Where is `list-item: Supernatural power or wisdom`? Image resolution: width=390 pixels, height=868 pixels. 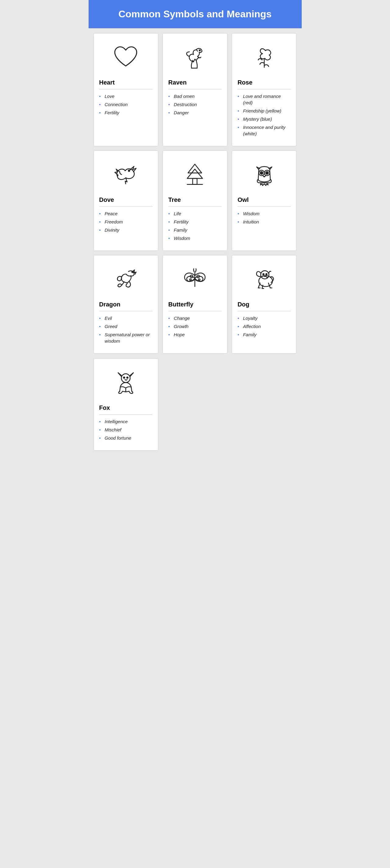
list-item: Supernatural power or wisdom is located at coordinates (126, 338).